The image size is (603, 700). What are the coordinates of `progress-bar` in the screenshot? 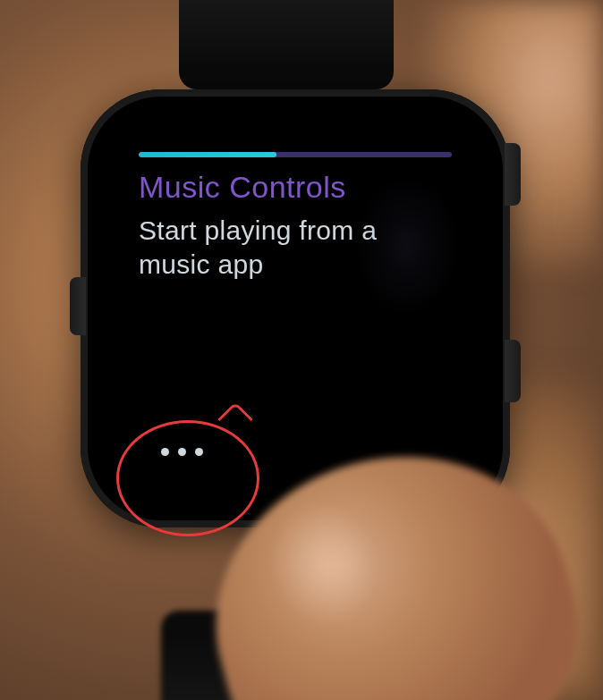 It's located at (295, 155).